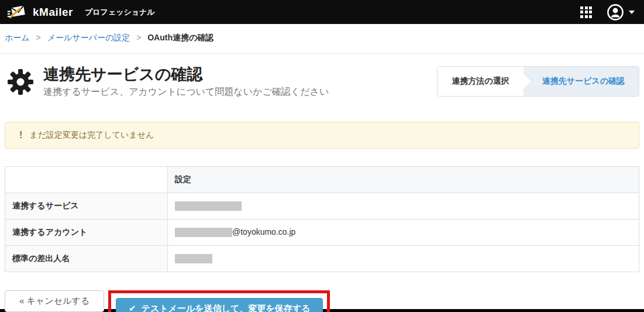 The height and width of the screenshot is (312, 644). Describe the element at coordinates (91, 135) in the screenshot. I see `warning-message: まだ設定変更は完了していません` at that location.